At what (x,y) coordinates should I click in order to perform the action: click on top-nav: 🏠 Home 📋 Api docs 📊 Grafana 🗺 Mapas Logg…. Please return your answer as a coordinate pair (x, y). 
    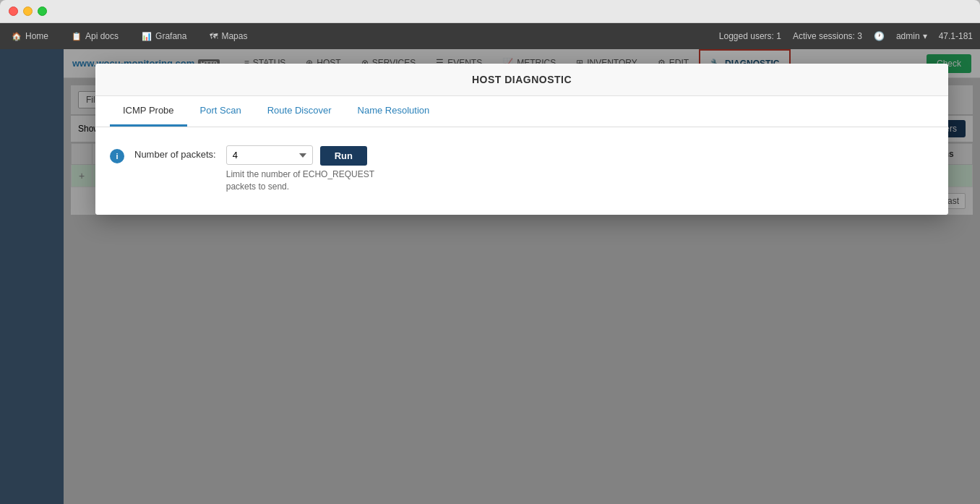
    Looking at the image, I should click on (490, 36).